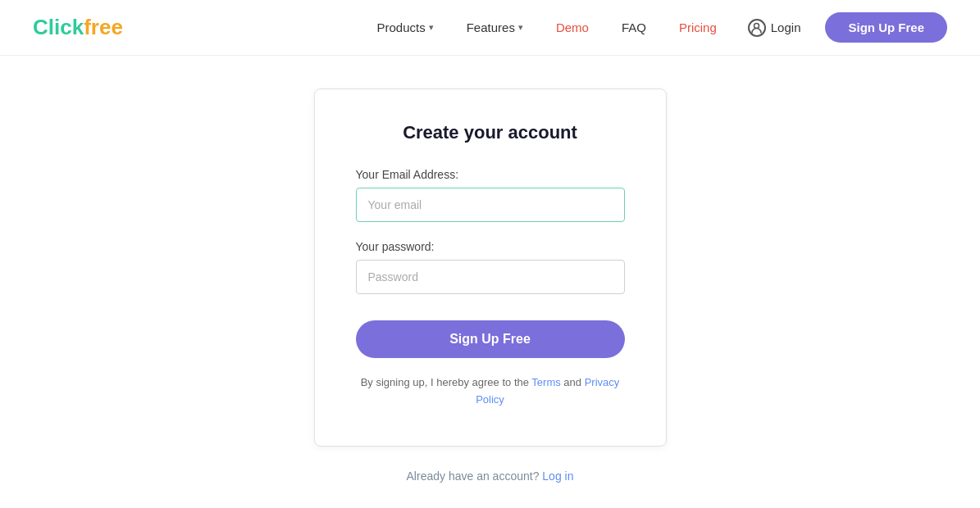  Describe the element at coordinates (698, 28) in the screenshot. I see `nav-pricing: Pricing` at that location.